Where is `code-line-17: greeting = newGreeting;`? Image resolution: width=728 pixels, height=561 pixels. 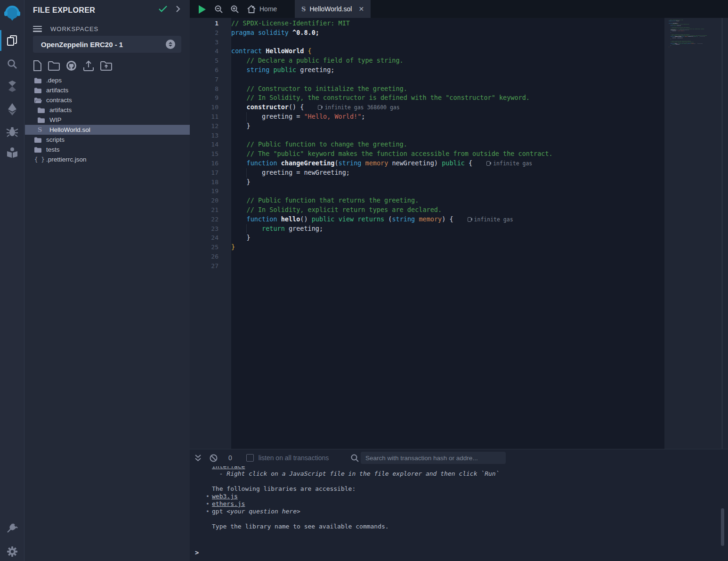 code-line-17: greeting = newGreeting; is located at coordinates (448, 173).